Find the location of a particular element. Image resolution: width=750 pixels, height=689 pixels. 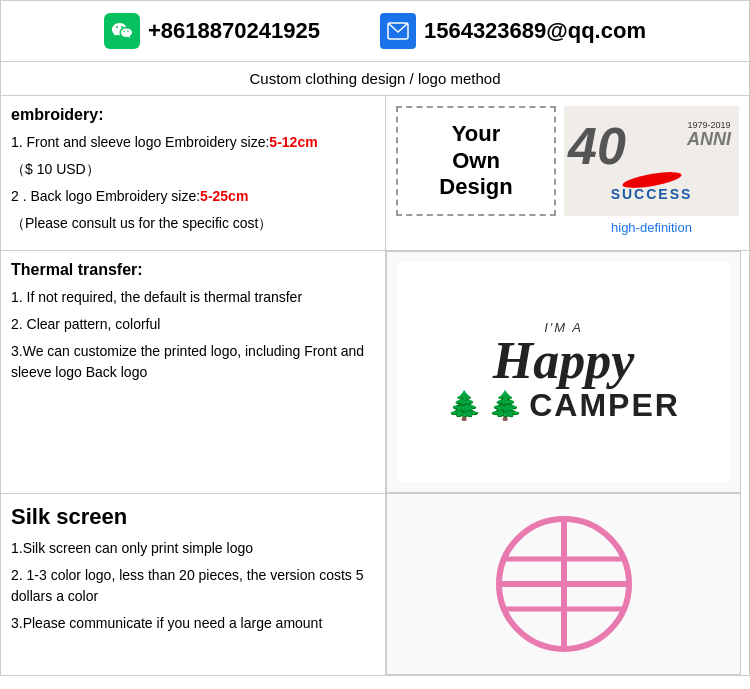

volleyball-svg is located at coordinates (564, 584).